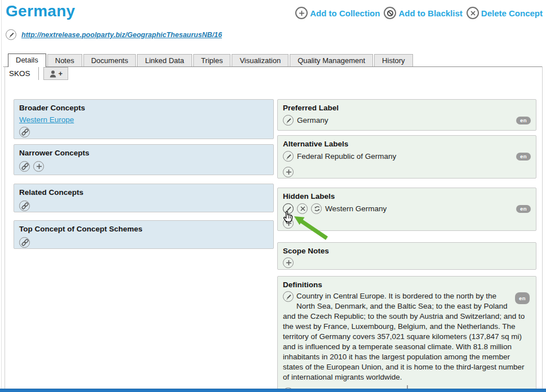  What do you see at coordinates (407, 285) in the screenshot?
I see `definitions-title: Definitions` at bounding box center [407, 285].